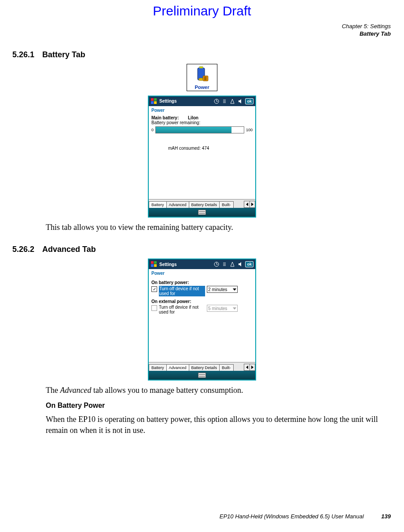 The image size is (404, 532). Describe the element at coordinates (165, 118) in the screenshot. I see `main-battery-label: Main battery:` at that location.